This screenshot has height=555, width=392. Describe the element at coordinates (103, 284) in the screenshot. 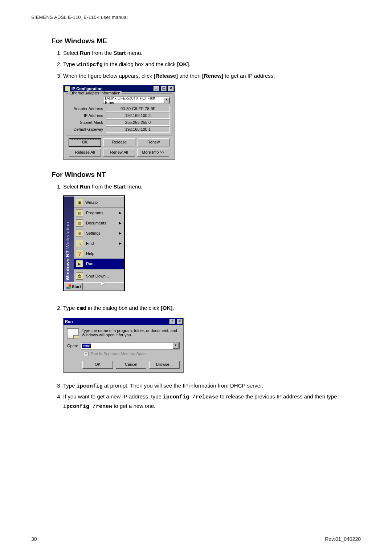

I see `cursor-icon` at that location.